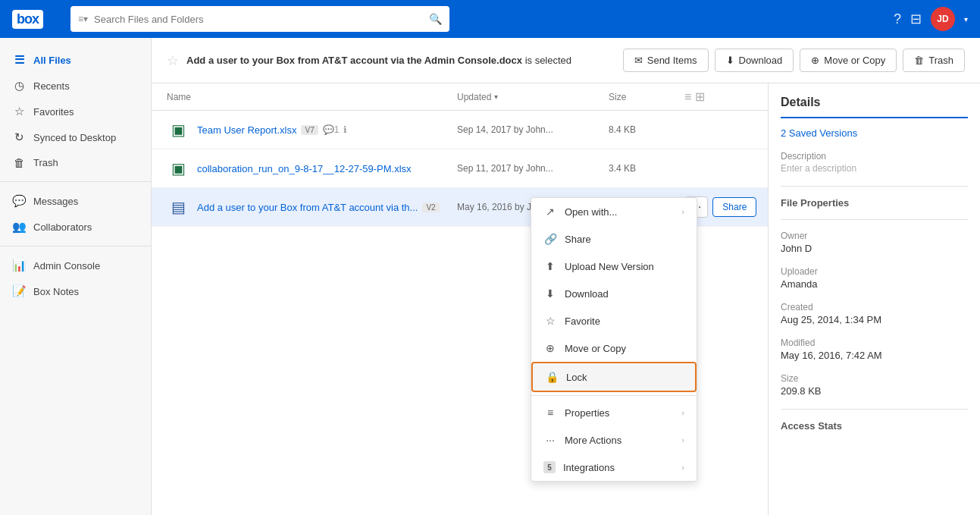 This screenshot has width=980, height=515. Describe the element at coordinates (76, 201) in the screenshot. I see `sidebar-item-messages: 💬 Messages` at that location.